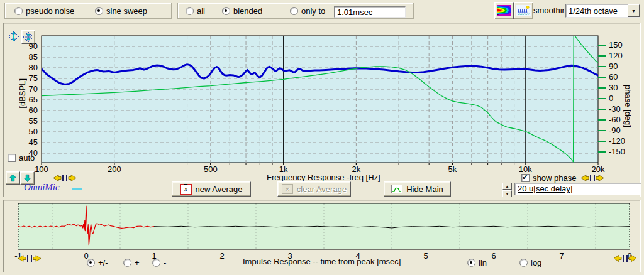 This screenshot has width=644, height=275. Describe the element at coordinates (33, 132) in the screenshot. I see `svg-text: 50` at that location.